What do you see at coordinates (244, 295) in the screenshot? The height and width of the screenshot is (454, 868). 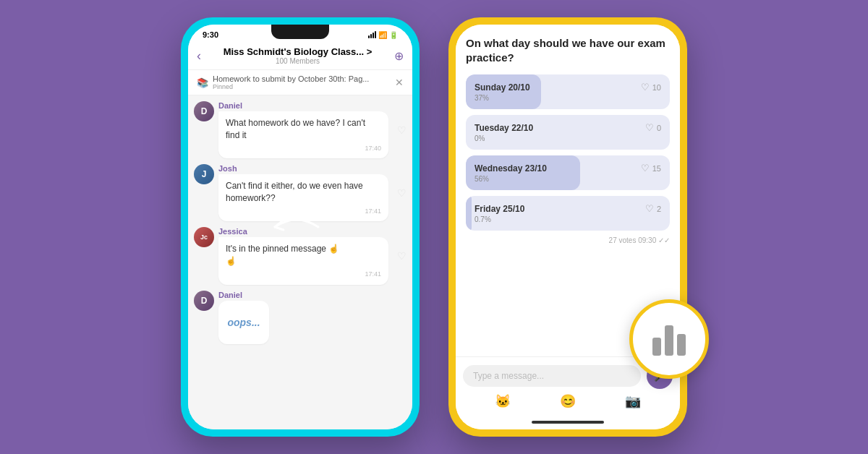 I see `sender-name-daniel-2: Daniel` at bounding box center [244, 295].